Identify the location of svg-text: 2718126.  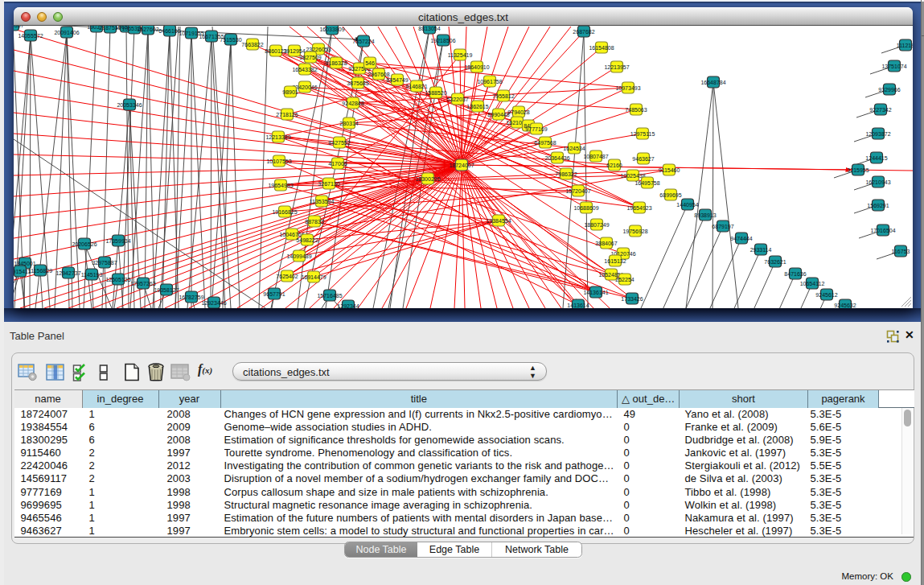
(286, 114).